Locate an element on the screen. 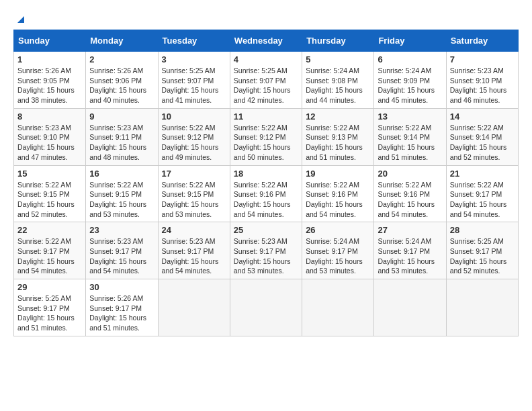  calendar-cell: 18Sunrise: 5:22 AM Sunset: 9:16 PM Dayli… is located at coordinates (266, 193).